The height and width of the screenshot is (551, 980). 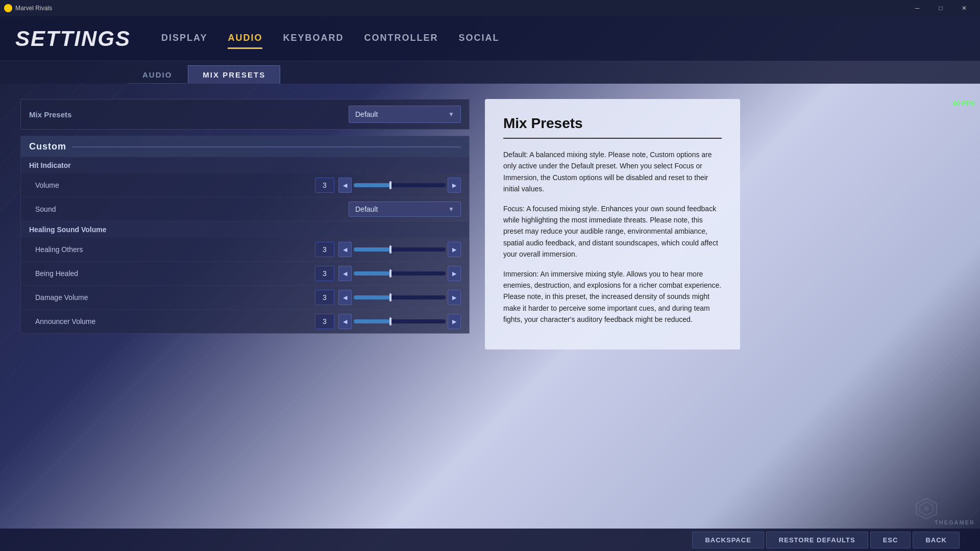 What do you see at coordinates (175, 273) in the screenshot?
I see `being-healed-label: Being Healed` at bounding box center [175, 273].